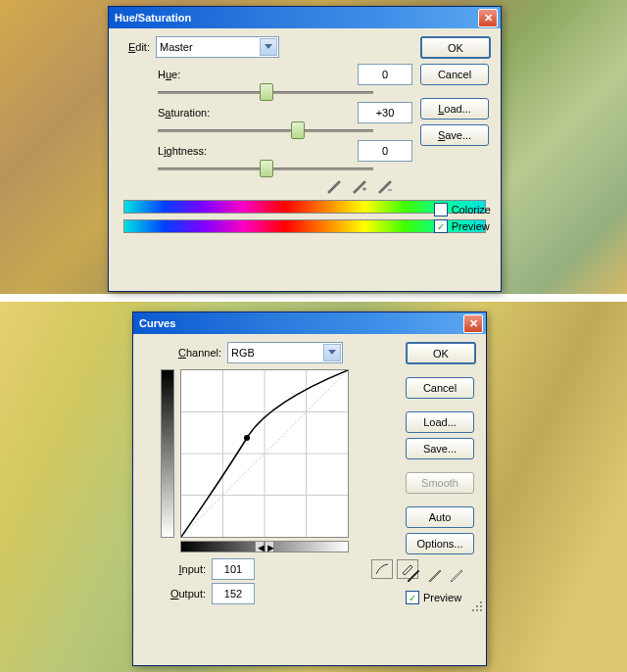 The image size is (627, 672). What do you see at coordinates (302, 323) in the screenshot?
I see `dialog-title: Curves` at bounding box center [302, 323].